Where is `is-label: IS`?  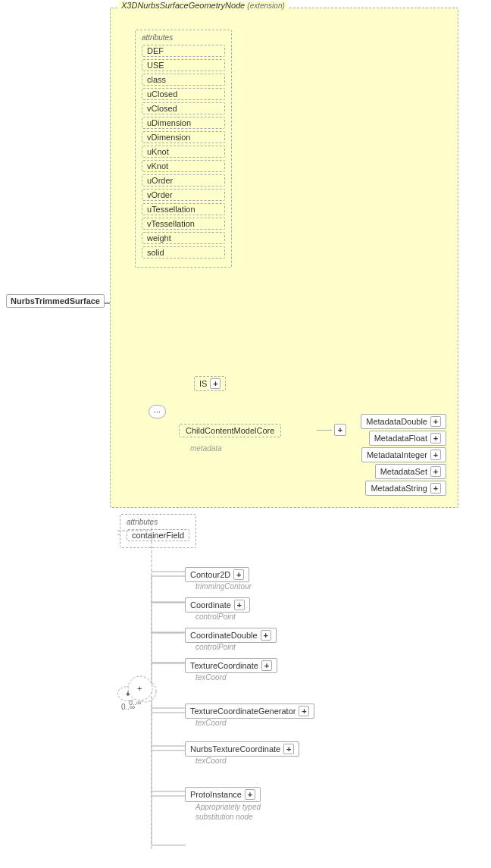 is-label: IS is located at coordinates (203, 384).